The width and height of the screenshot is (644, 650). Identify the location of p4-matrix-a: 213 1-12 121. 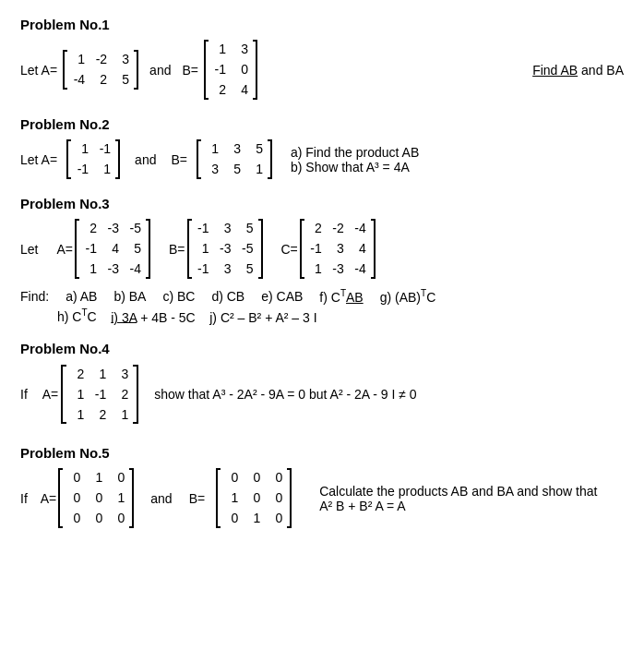
(100, 394).